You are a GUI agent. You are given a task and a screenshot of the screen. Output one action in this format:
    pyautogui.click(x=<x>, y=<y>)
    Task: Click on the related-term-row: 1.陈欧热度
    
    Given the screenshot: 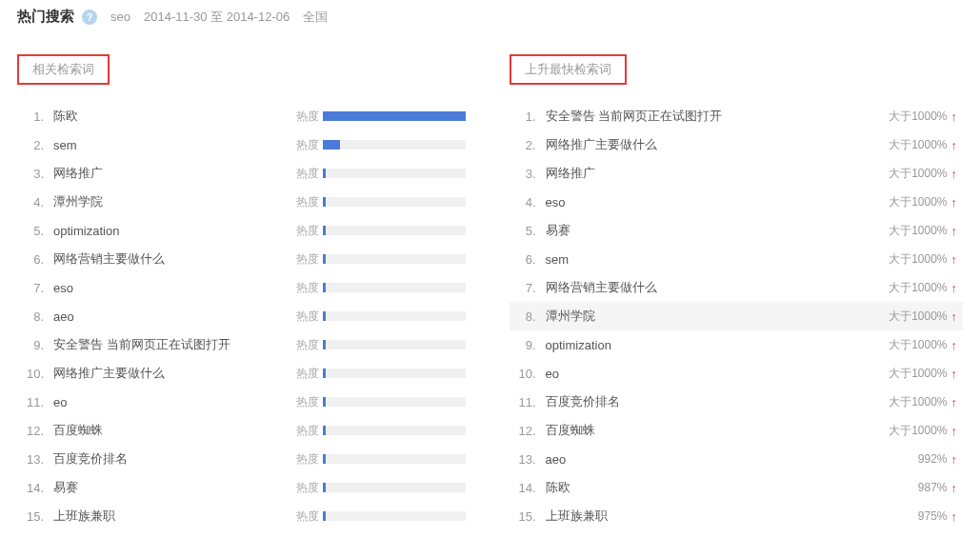 What is the action you would take?
    pyautogui.click(x=244, y=116)
    